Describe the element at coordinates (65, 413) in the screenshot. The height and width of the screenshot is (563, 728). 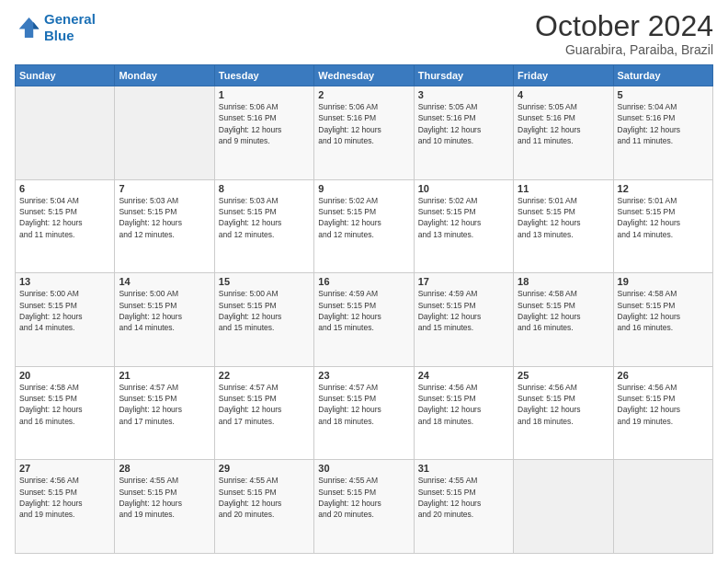
I see `day-cell: 20Sunrise: 4:58 AM Sunset: 5:15 PM Dayli…` at that location.